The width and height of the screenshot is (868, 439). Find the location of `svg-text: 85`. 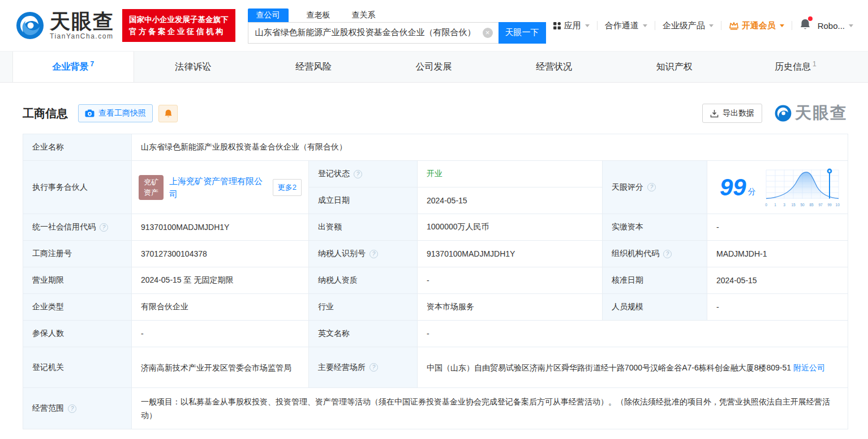

svg-text: 85 is located at coordinates (811, 205).